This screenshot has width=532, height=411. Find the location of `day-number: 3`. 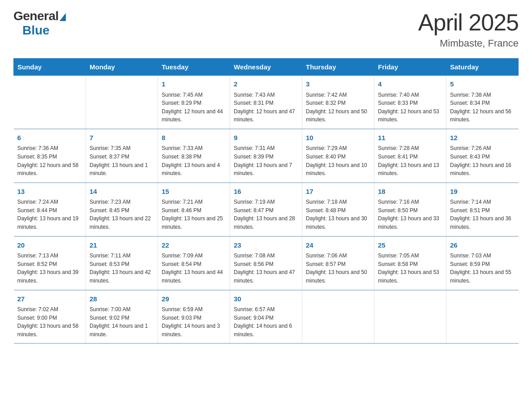

day-number: 3 is located at coordinates (338, 84).